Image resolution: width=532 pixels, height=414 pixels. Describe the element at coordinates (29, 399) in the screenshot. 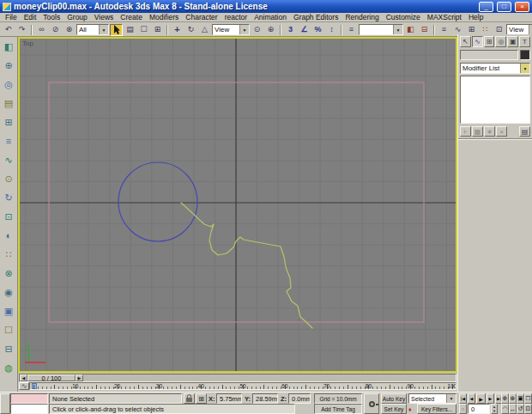

I see `macro-recorder-field` at that location.